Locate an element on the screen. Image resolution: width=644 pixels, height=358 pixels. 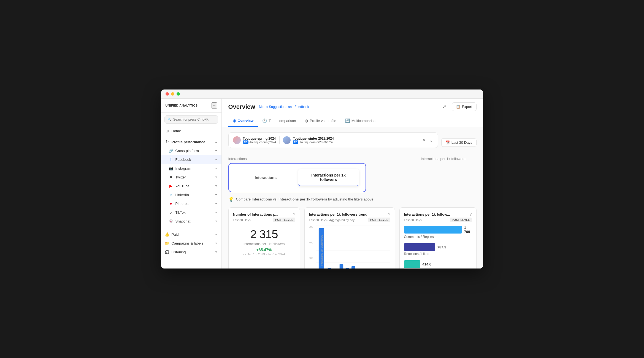
profile-winter-handle: /toutiquewinter20232024 is located at coordinates (316, 142).